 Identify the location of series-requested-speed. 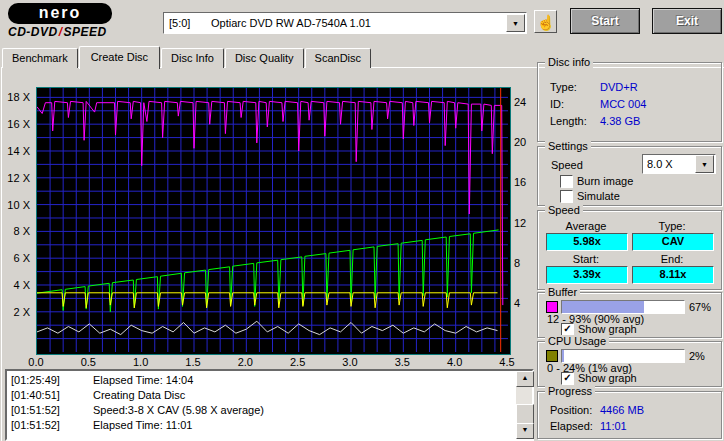
(268, 300).